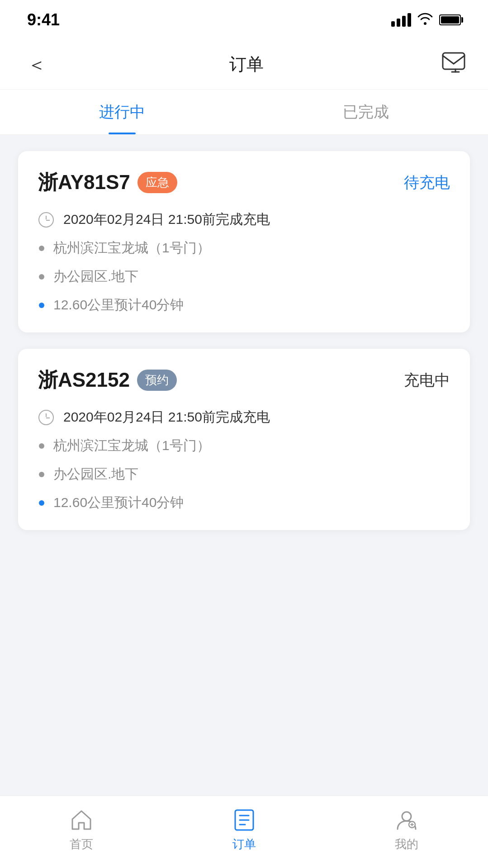 The width and height of the screenshot is (488, 868). Describe the element at coordinates (81, 820) in the screenshot. I see `home-icon` at that location.